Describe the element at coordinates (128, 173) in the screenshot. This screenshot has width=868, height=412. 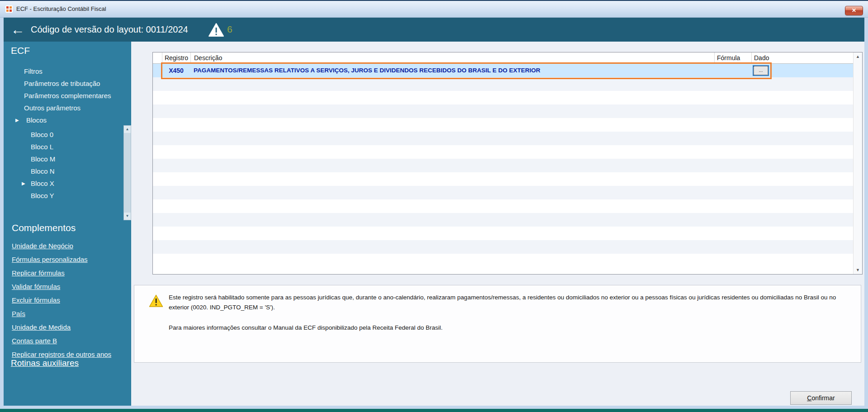
I see `sidebar-scrollbar: ▲ ▼` at that location.